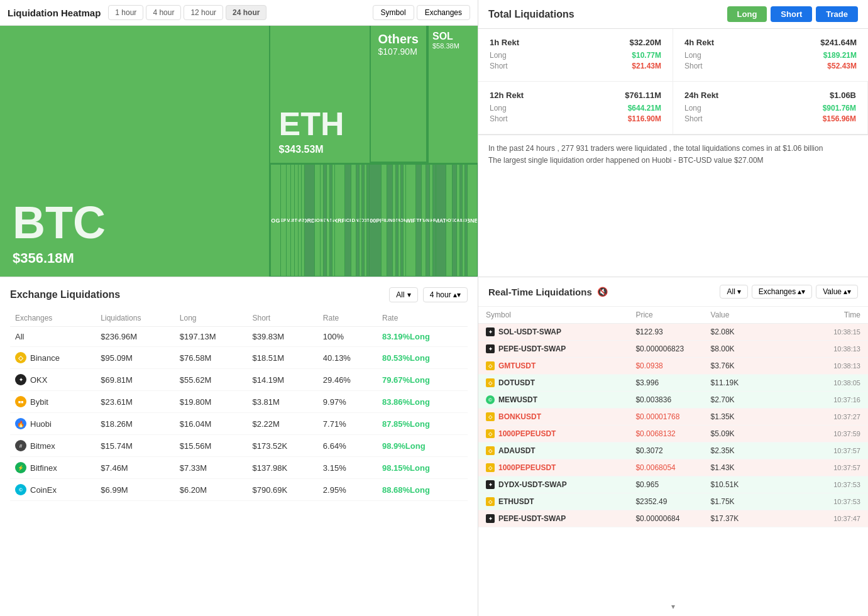 This screenshot has height=616, width=868. I want to click on cell-d: D, so click(402, 220).